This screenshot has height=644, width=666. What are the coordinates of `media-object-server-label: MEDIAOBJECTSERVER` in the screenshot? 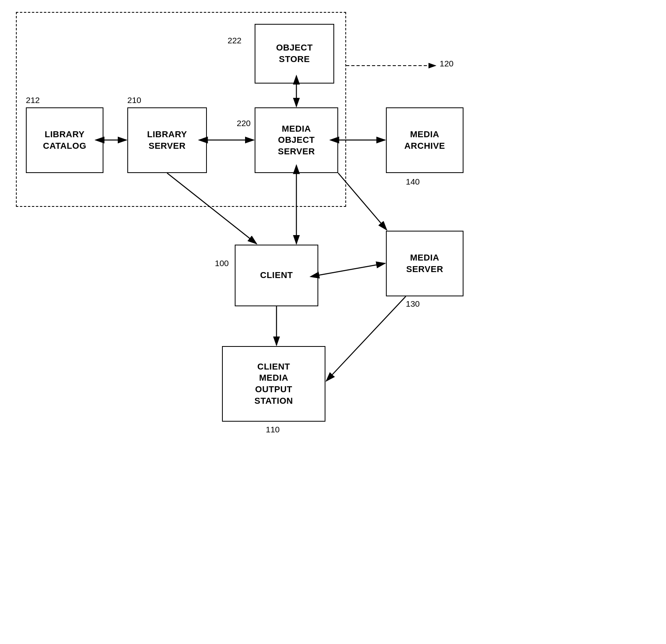 It's located at (296, 140).